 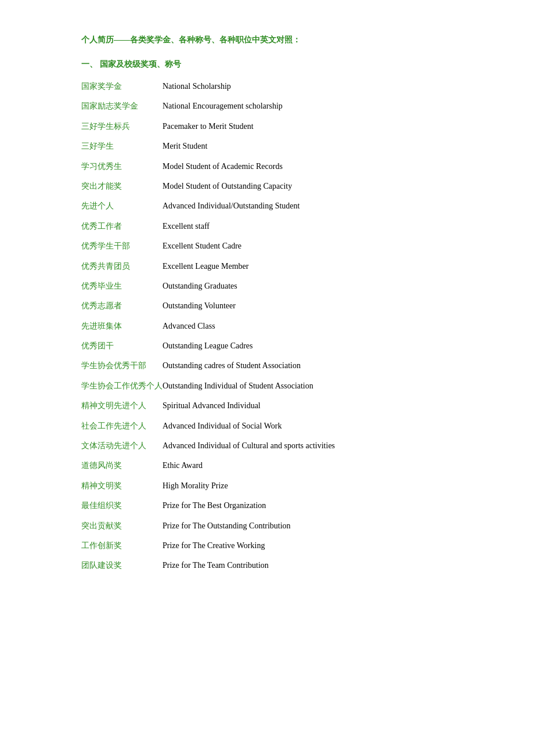 I want to click on list-item: 突出贡献奖Prize for The Outstanding Contribut…, so click(x=267, y=526).